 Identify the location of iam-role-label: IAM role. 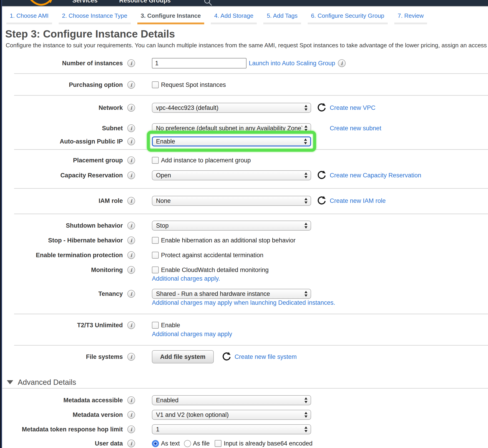
(64, 201).